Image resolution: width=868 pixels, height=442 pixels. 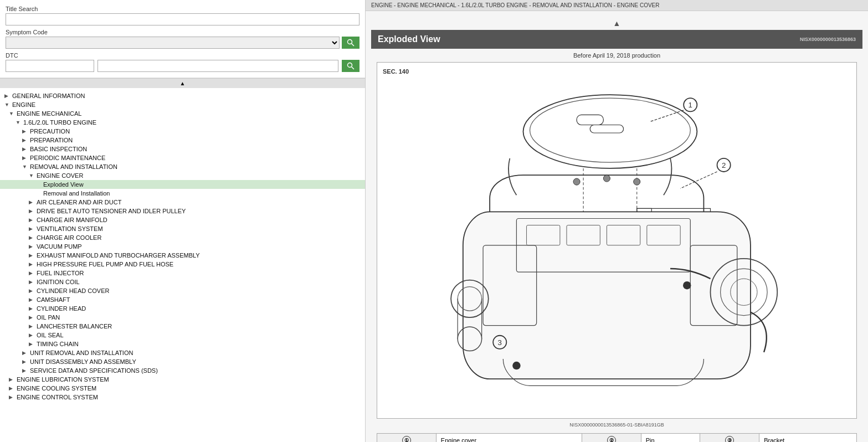 I want to click on dtc-search-button, so click(x=351, y=66).